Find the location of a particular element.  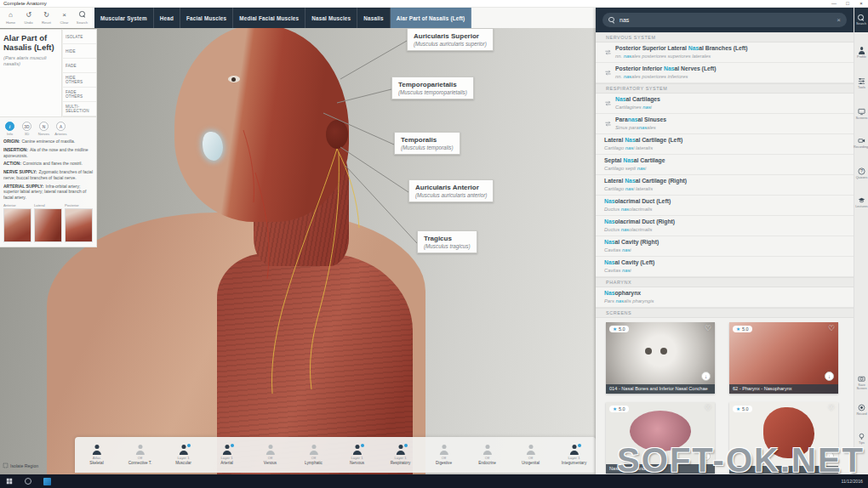

search-result: Lateral Nasal Cartilage (Left) Cartilago… is located at coordinates (725, 145).